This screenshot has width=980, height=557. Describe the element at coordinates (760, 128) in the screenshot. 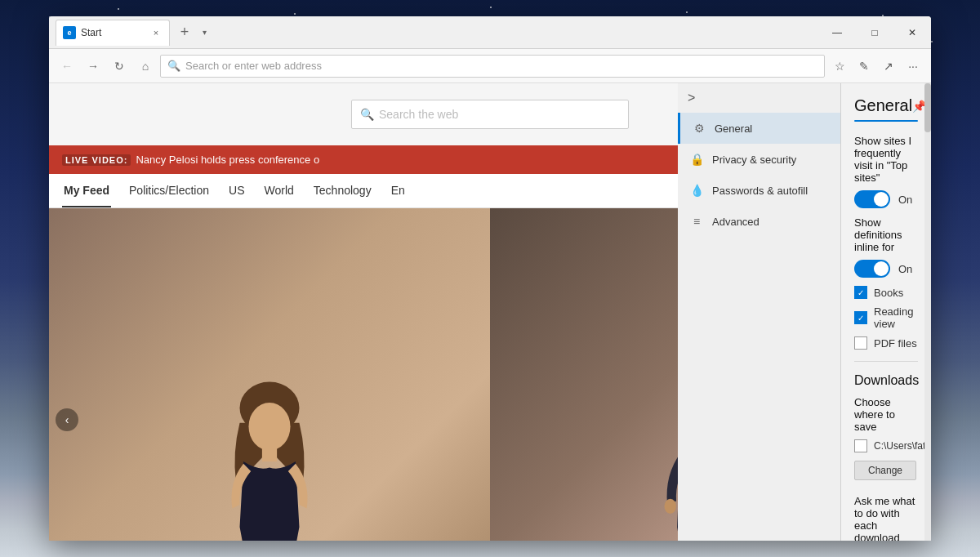

I see `menu-item-general: ⚙ General` at that location.